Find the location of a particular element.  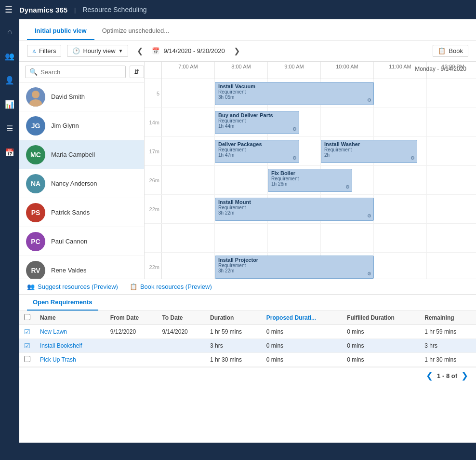

resource-item-nancy-anderson: NA Nancy Anderson is located at coordinates (82, 184).